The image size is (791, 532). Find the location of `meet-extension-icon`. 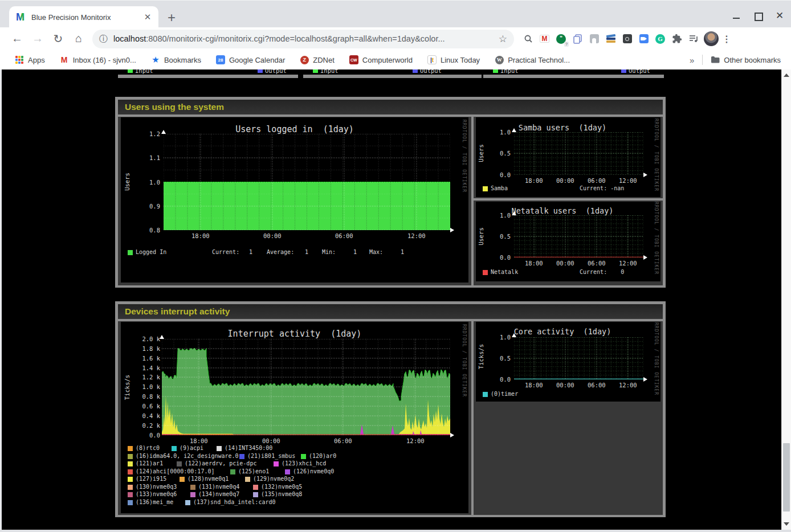

meet-extension-icon is located at coordinates (644, 39).